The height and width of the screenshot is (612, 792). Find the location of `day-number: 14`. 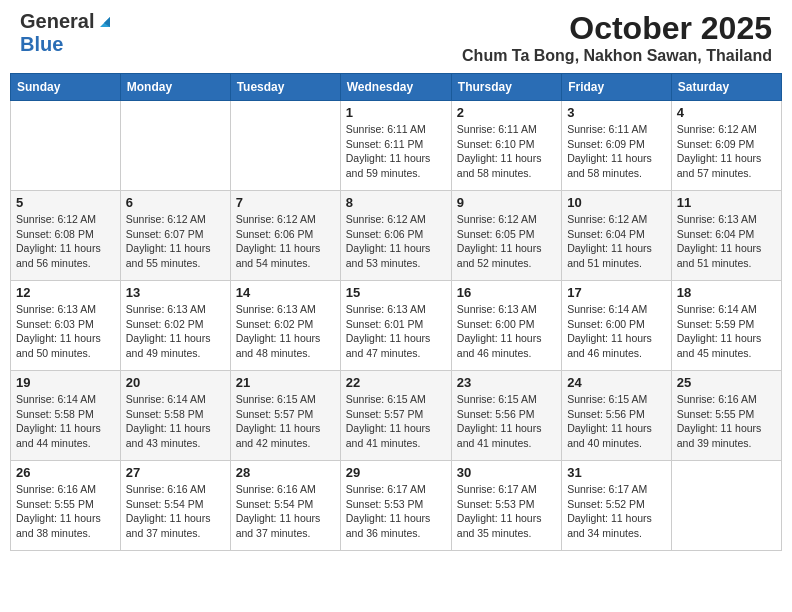

day-number: 14 is located at coordinates (286, 292).